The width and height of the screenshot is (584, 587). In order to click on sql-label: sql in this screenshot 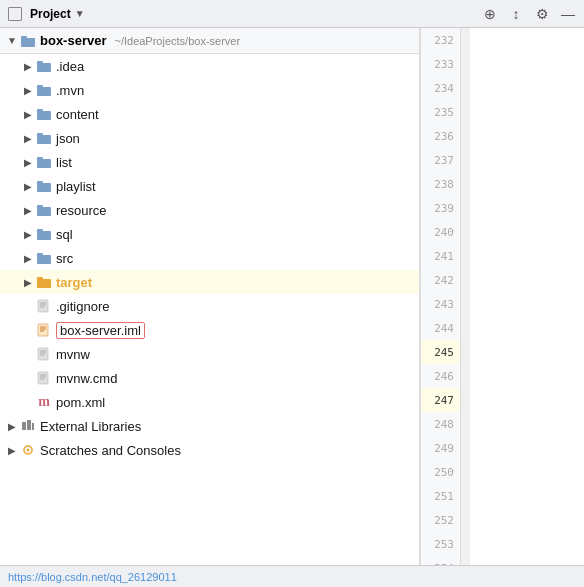, I will do `click(64, 234)`.